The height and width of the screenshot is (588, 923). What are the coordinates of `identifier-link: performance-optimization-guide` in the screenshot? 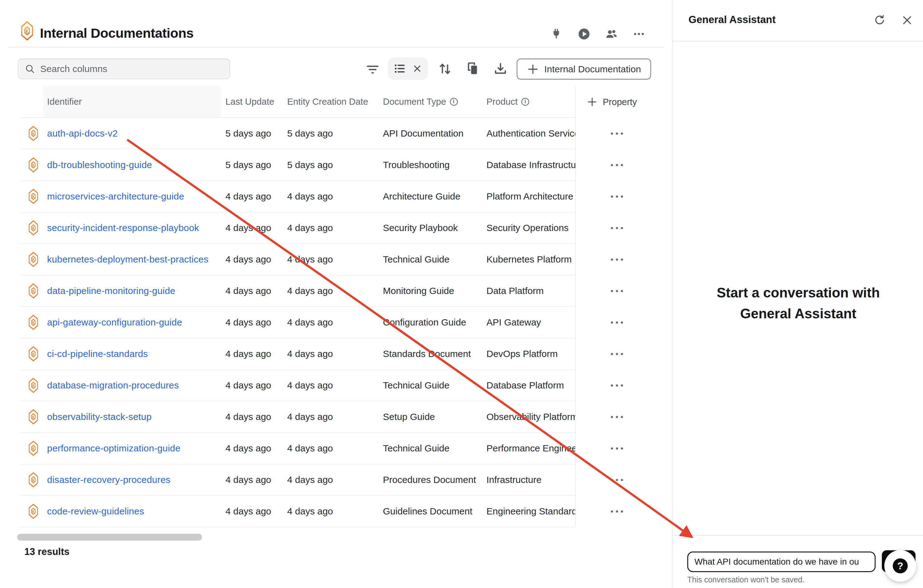 It's located at (114, 448).